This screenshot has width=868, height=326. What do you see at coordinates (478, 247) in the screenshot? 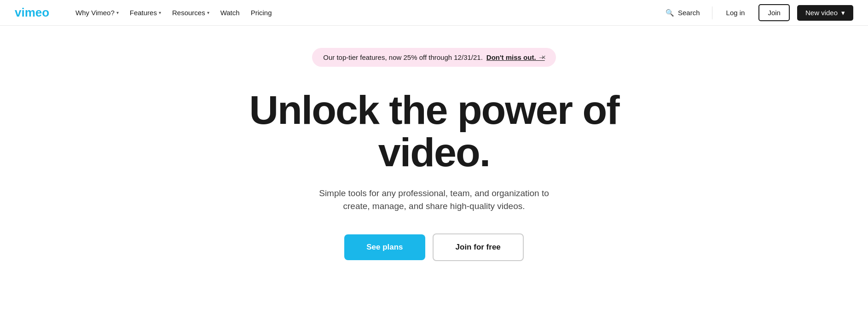
I see `join-free-button: Join for free` at bounding box center [478, 247].